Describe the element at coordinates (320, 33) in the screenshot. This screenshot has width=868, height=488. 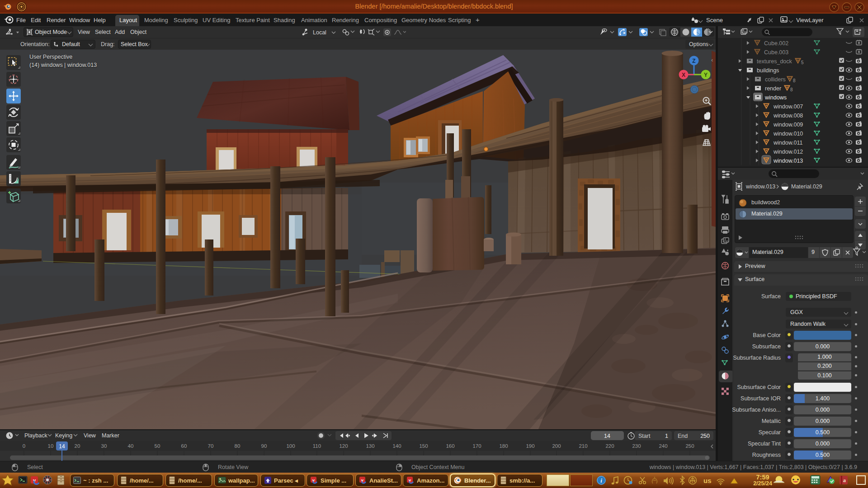
I see `svg-text: Local` at that location.